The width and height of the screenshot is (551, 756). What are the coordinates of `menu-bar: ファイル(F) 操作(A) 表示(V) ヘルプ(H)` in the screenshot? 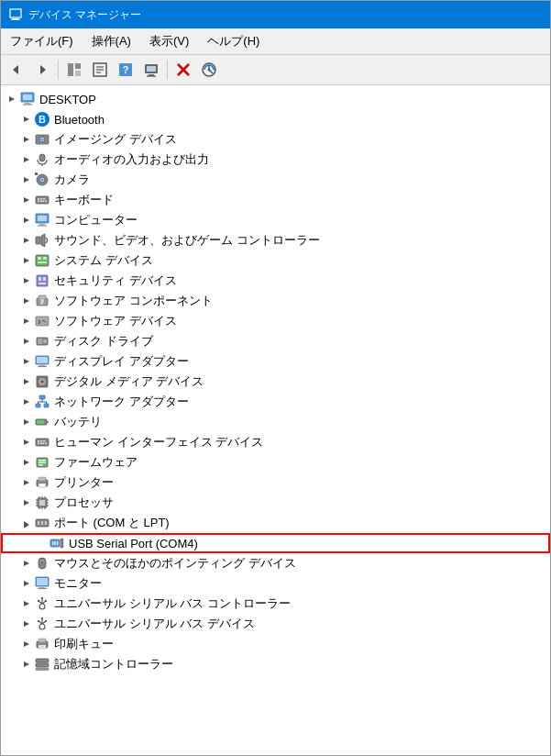 It's located at (275, 42).